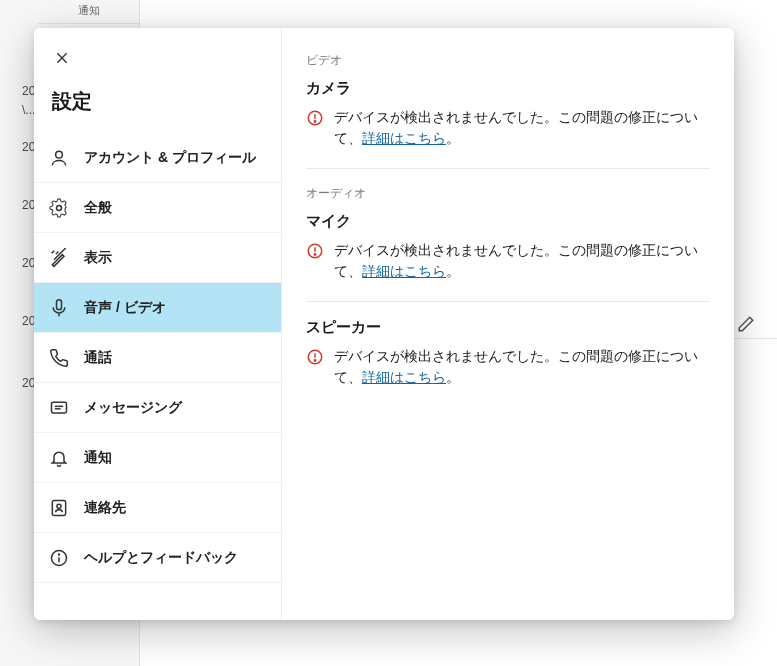 The width and height of the screenshot is (777, 666). Describe the element at coordinates (158, 458) in the screenshot. I see `nav-notifications: 通知` at that location.